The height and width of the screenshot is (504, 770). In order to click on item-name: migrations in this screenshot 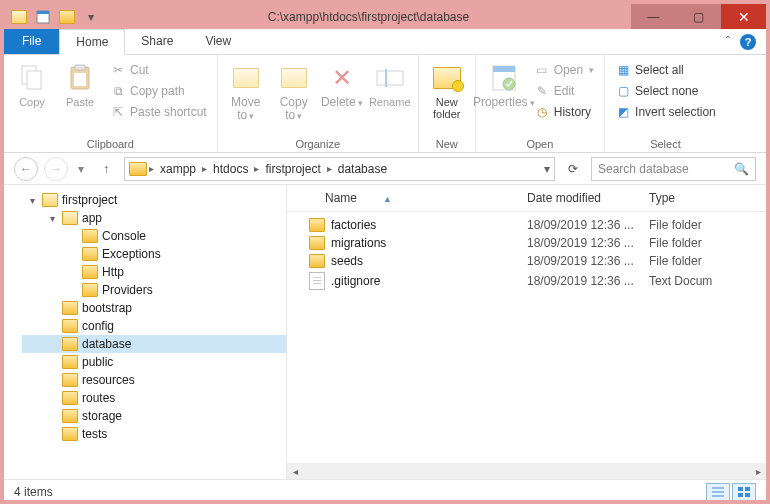, I will do `click(358, 243)`.